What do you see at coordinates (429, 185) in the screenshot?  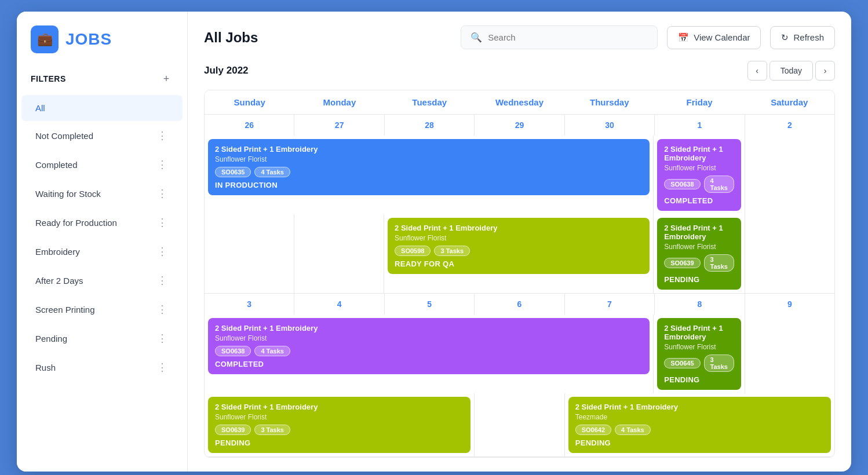 I see `event-e1-status: IN PRODUCTION` at bounding box center [429, 185].